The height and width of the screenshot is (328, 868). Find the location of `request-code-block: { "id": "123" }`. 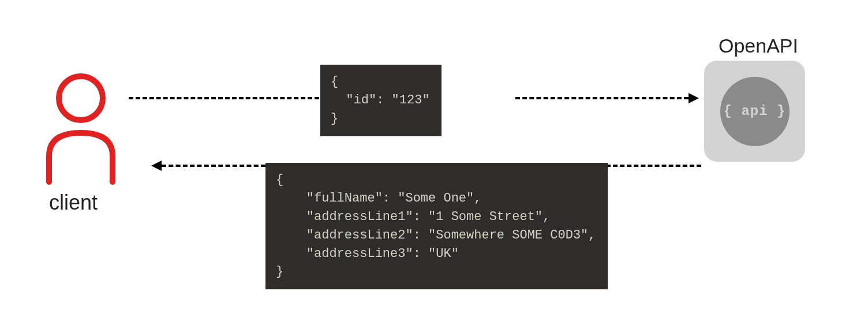

request-code-block: { "id": "123" } is located at coordinates (381, 100).